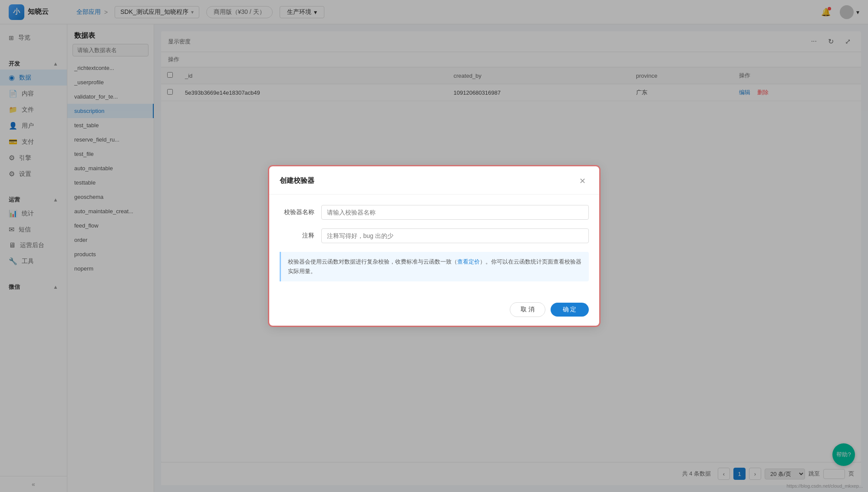 The width and height of the screenshot is (868, 492). Describe the element at coordinates (528, 310) in the screenshot. I see `cancel-button: 取 消` at that location.